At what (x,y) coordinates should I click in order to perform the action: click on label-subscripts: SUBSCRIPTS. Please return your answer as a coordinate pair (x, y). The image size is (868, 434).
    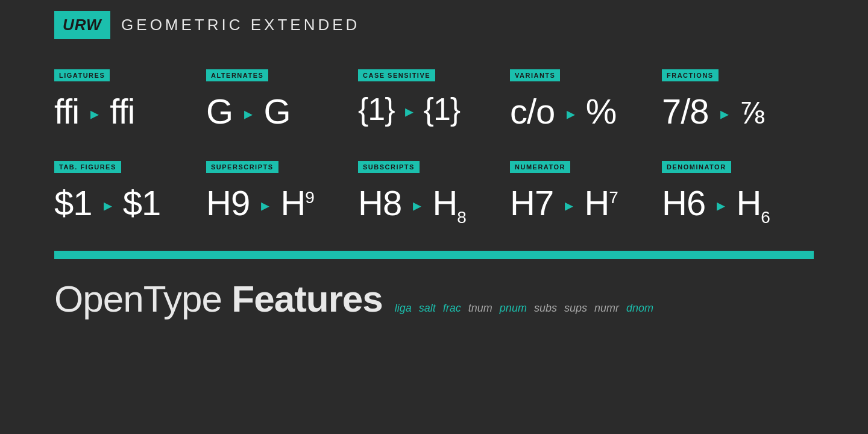
    Looking at the image, I should click on (389, 167).